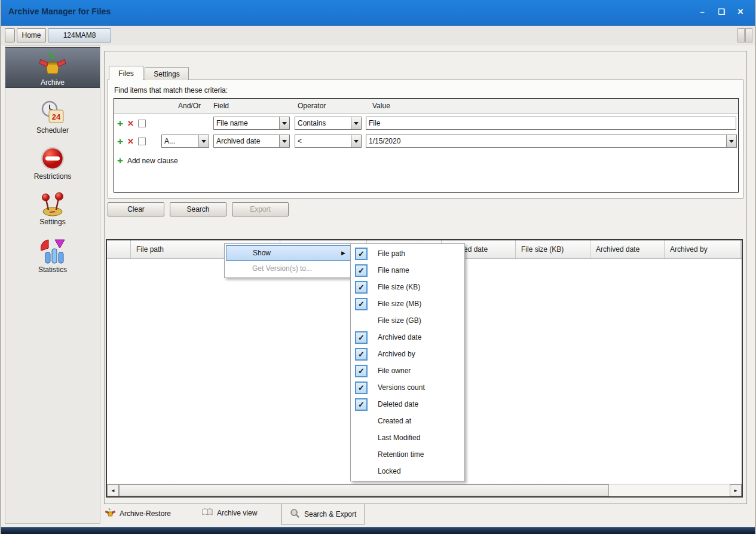 The width and height of the screenshot is (756, 534). Describe the element at coordinates (31, 35) in the screenshot. I see `nav-tab-home: Home` at that location.